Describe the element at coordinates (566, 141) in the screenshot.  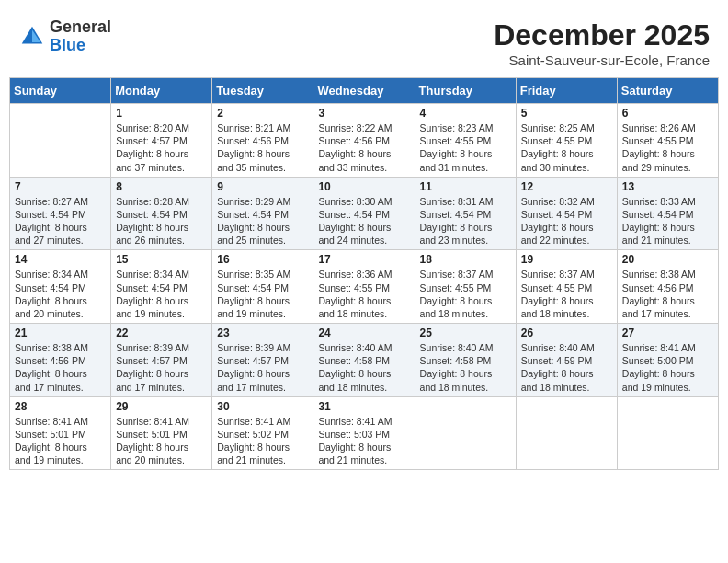
I see `table-row: 5Sunrise: 8:25 AM Sunset: 4:55 PM Daylig…` at that location.